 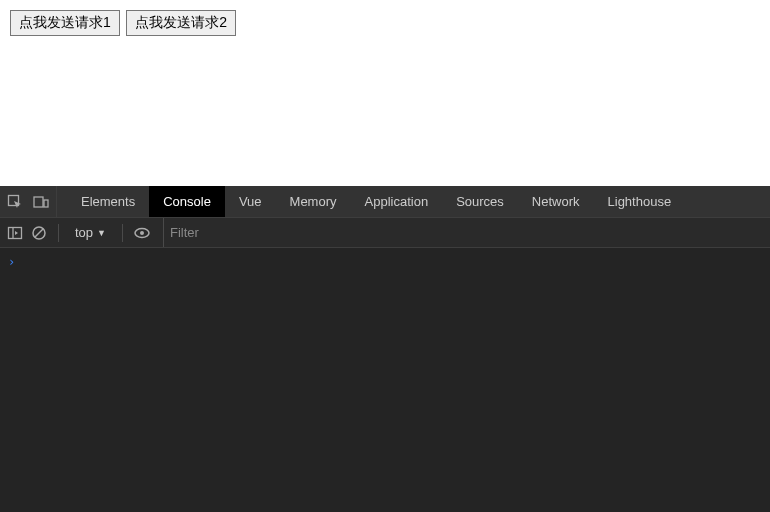 What do you see at coordinates (464, 232) in the screenshot?
I see `filter-wrap` at bounding box center [464, 232].